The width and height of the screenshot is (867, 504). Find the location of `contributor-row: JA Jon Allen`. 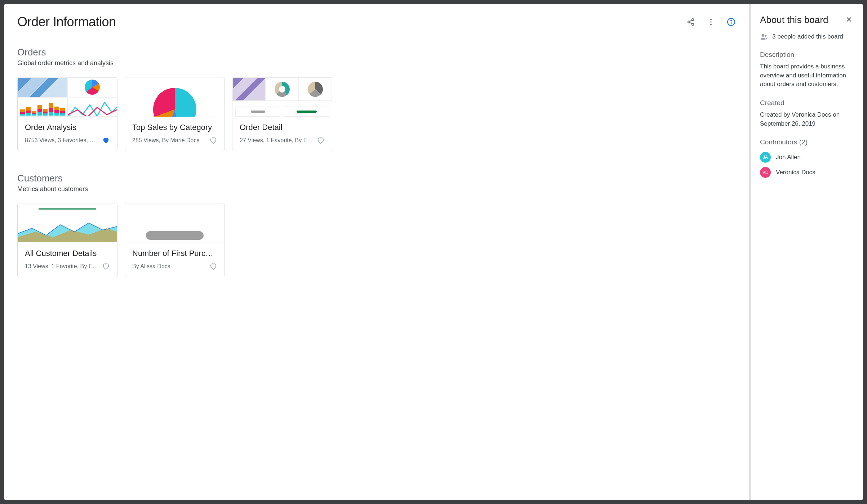

contributor-row: JA Jon Allen is located at coordinates (806, 157).